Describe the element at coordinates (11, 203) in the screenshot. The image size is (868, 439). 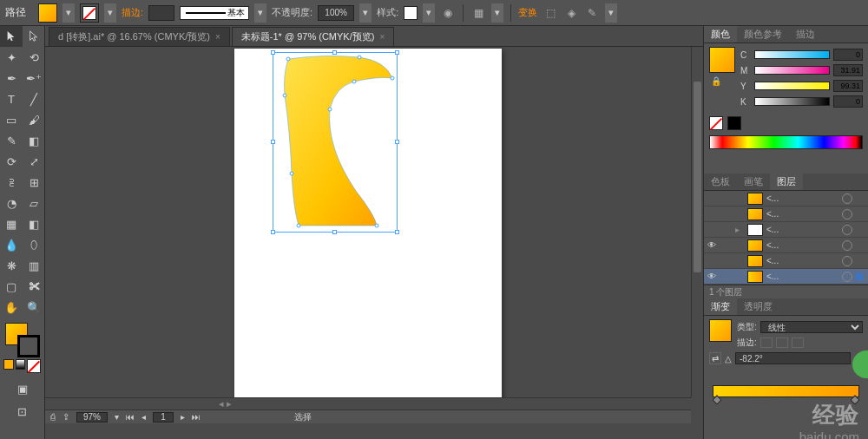
I see `shape-builder-tool: ◔` at that location.